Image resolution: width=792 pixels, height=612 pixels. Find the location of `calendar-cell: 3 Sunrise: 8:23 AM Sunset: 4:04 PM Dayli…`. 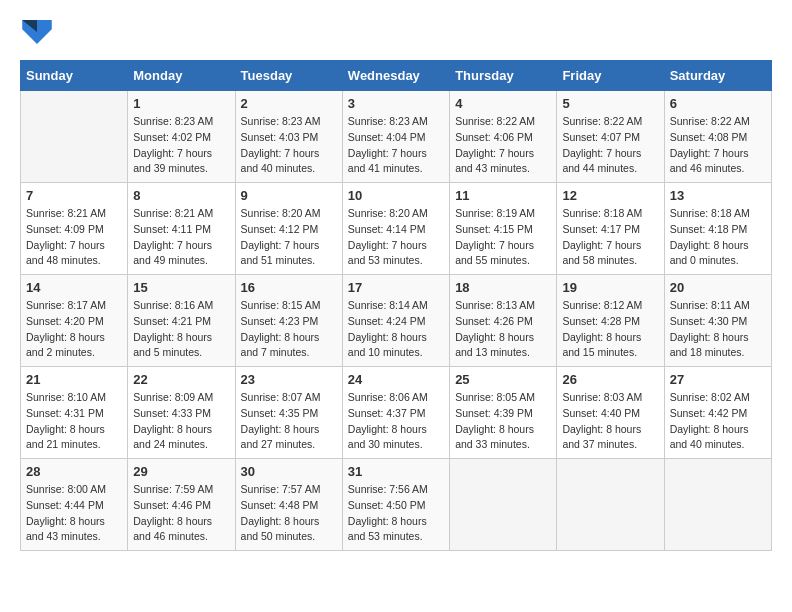

calendar-cell: 3 Sunrise: 8:23 AM Sunset: 4:04 PM Dayli… is located at coordinates (396, 137).